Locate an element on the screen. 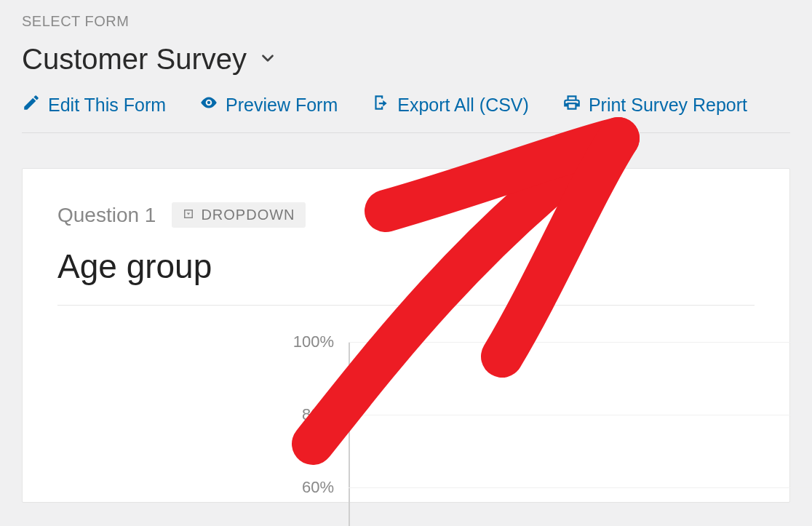 The image size is (812, 526). pencil-icon is located at coordinates (31, 105).